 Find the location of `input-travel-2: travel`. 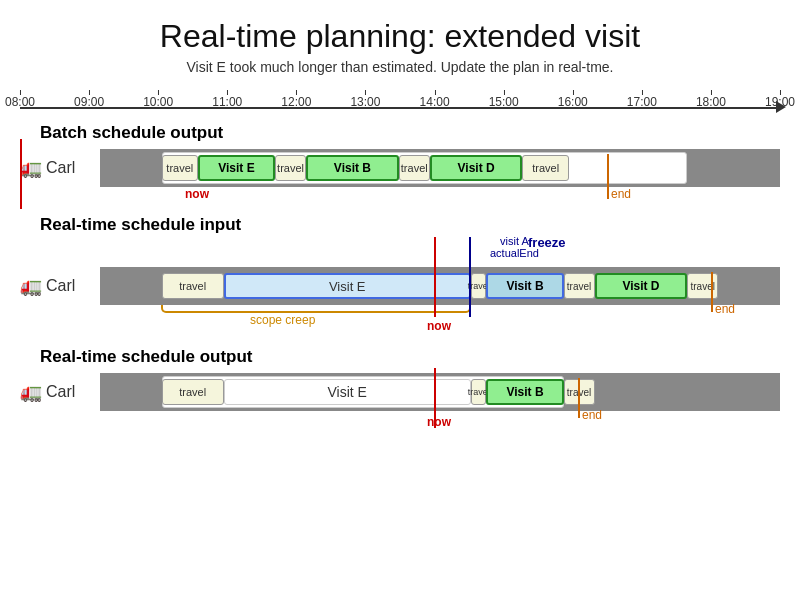

input-travel-2: travel is located at coordinates (478, 286).